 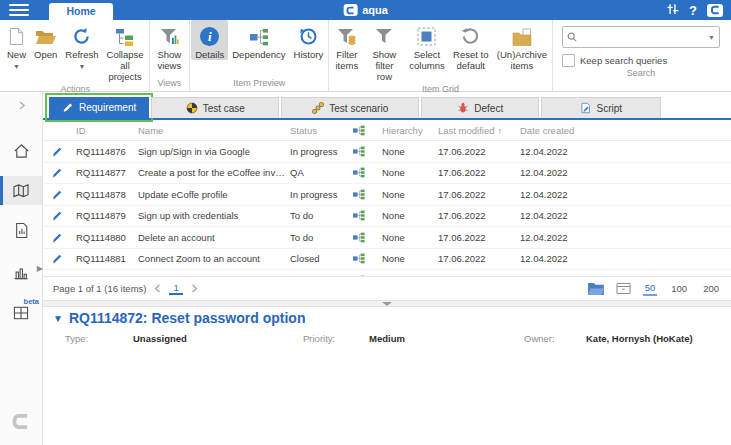 What do you see at coordinates (102, 130) in the screenshot?
I see `column-header-id: ID` at bounding box center [102, 130].